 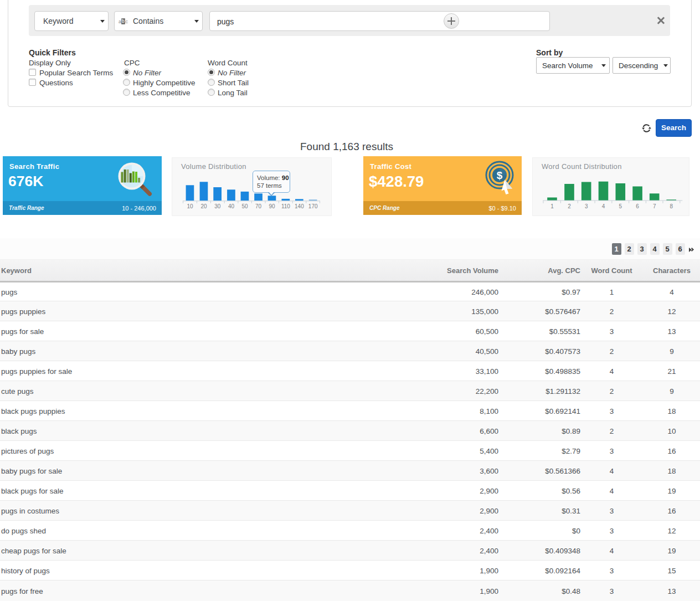 What do you see at coordinates (286, 206) in the screenshot?
I see `svg-text: 110` at bounding box center [286, 206].